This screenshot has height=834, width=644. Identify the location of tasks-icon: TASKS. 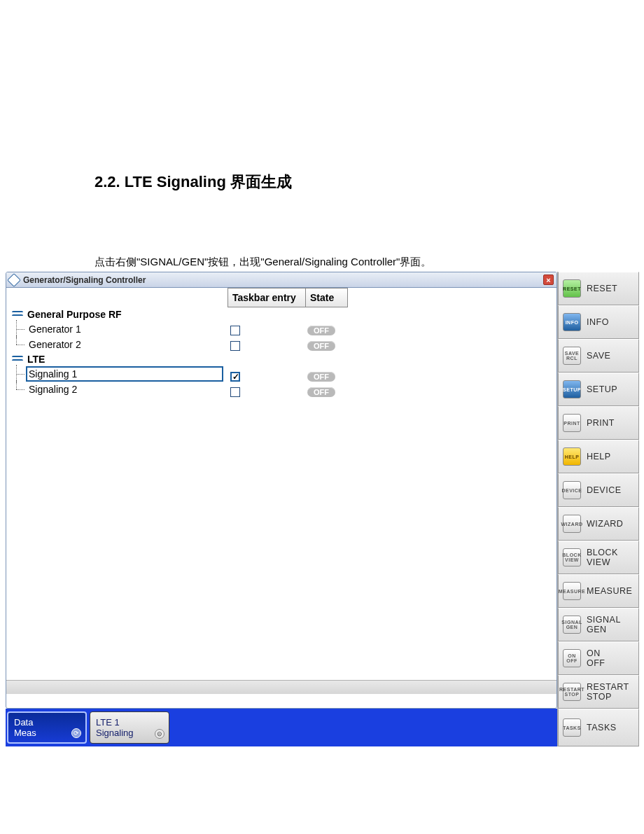
(572, 728).